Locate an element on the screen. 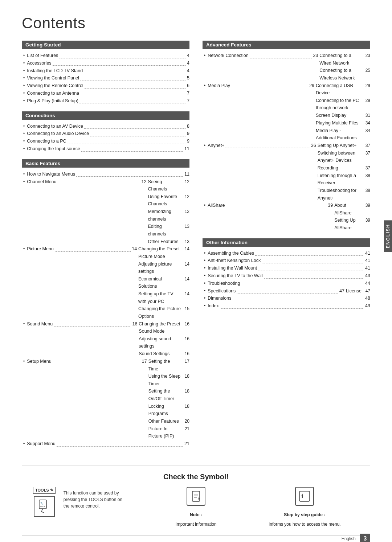 The image size is (392, 542). list-item: Plug & Play (Initial Setup)7 is located at coordinates (106, 101).